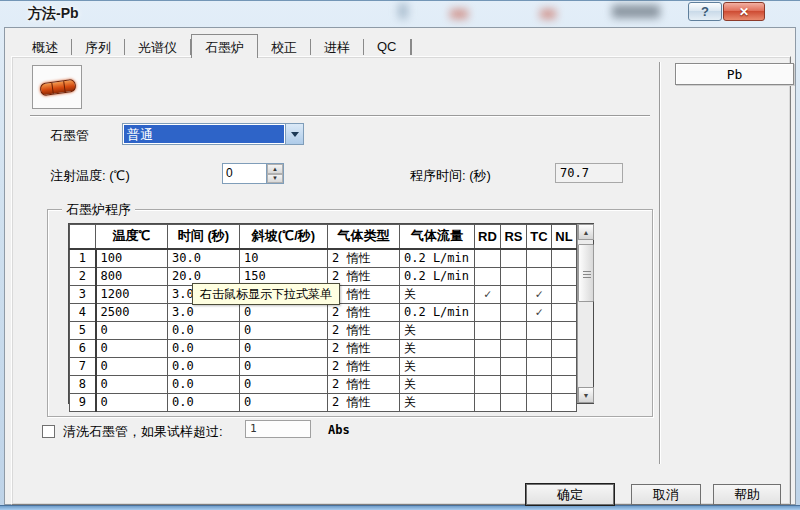  Describe the element at coordinates (158, 47) in the screenshot. I see `tab-3: 光谱仪` at that location.